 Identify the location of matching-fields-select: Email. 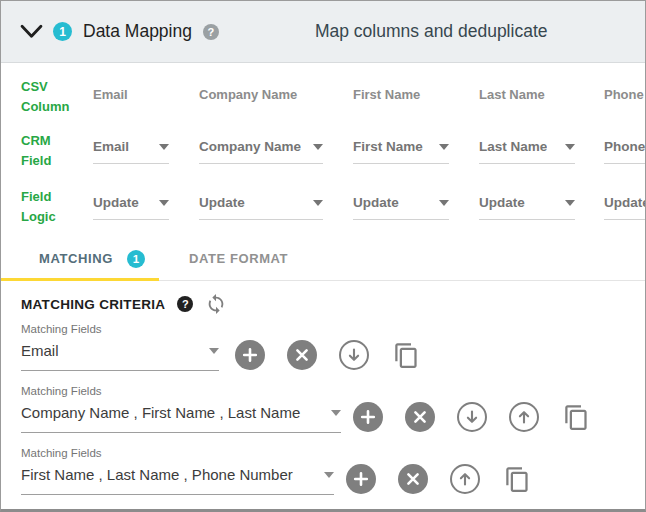
(120, 355).